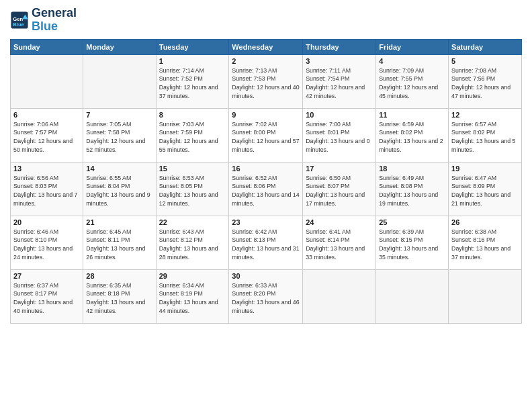  What do you see at coordinates (193, 191) in the screenshot?
I see `day-info: Sunrise: 6:53 AM Sunset: 8:05 PM Dayligh…` at bounding box center [193, 191].